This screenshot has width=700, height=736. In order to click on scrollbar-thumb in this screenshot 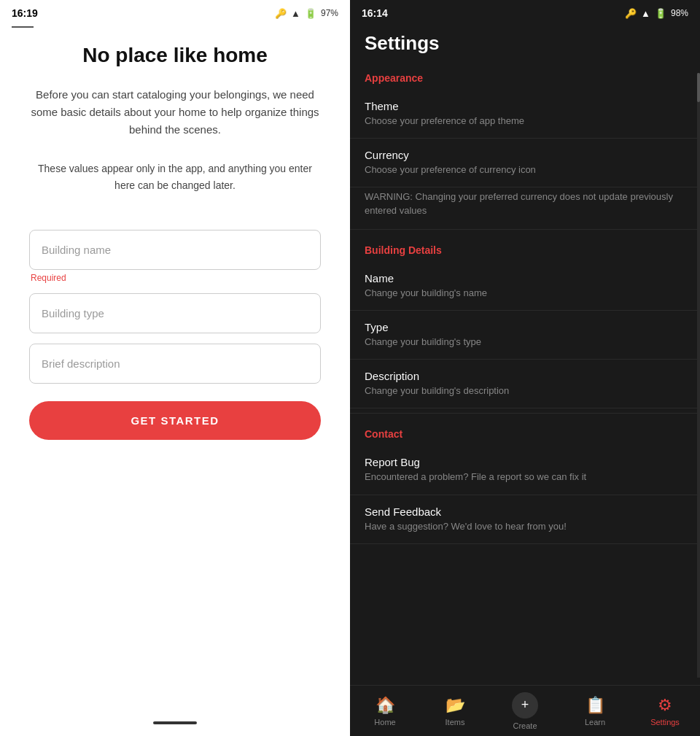, I will do `click(699, 88)`.